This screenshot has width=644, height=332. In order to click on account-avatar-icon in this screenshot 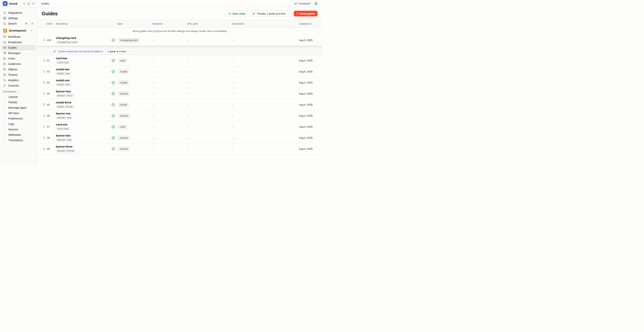, I will do `click(316, 4)`.